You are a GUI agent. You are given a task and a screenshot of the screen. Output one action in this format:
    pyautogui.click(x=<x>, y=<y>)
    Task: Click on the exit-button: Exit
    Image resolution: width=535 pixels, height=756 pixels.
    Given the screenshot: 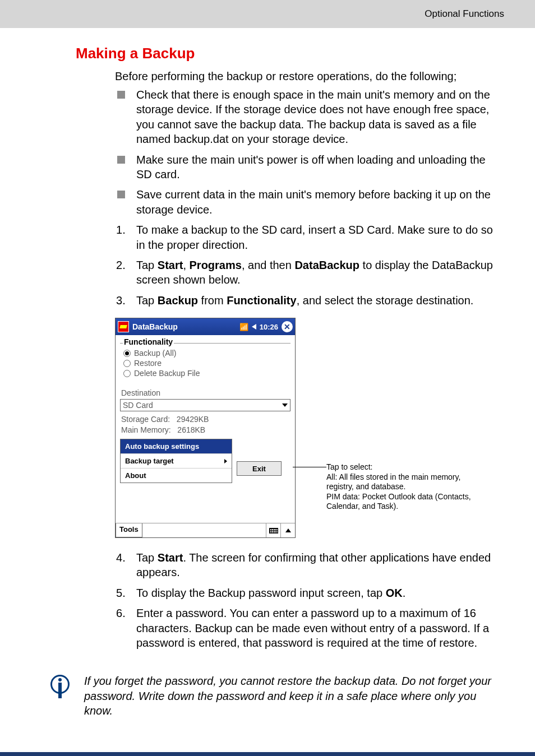 What is the action you would take?
    pyautogui.click(x=259, y=469)
    